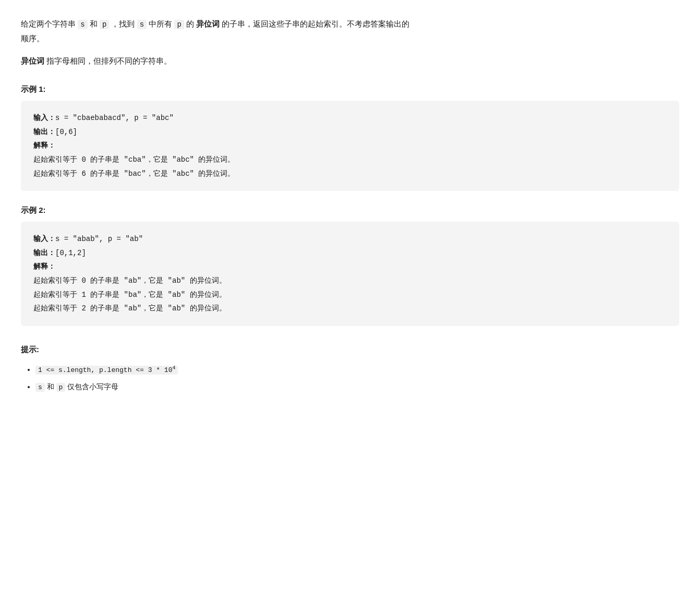 The width and height of the screenshot is (700, 601). Describe the element at coordinates (350, 281) in the screenshot. I see `example-2-explain-1: 起始索引等于 0 的子串是 "ab"，它是 "ab" 的异位词。` at that location.